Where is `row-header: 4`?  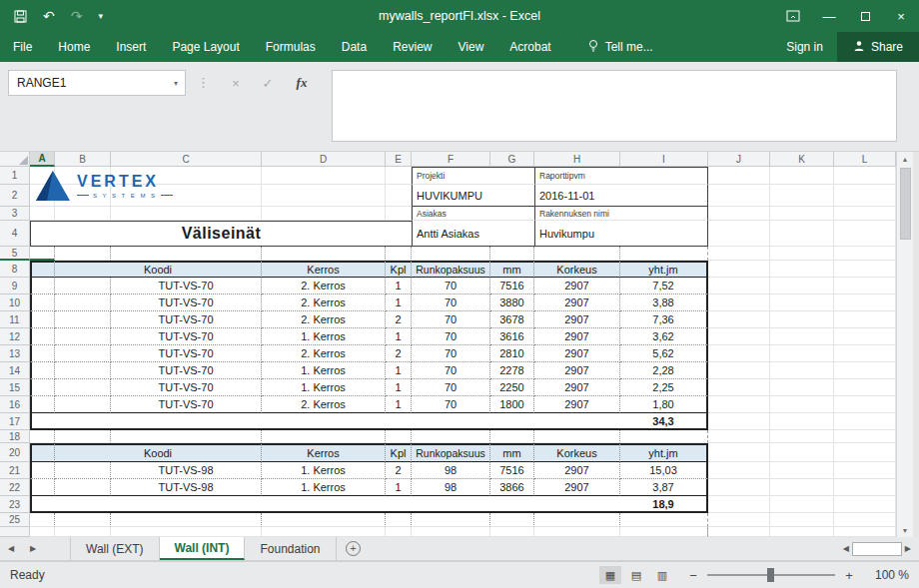
row-header: 4 is located at coordinates (15, 234).